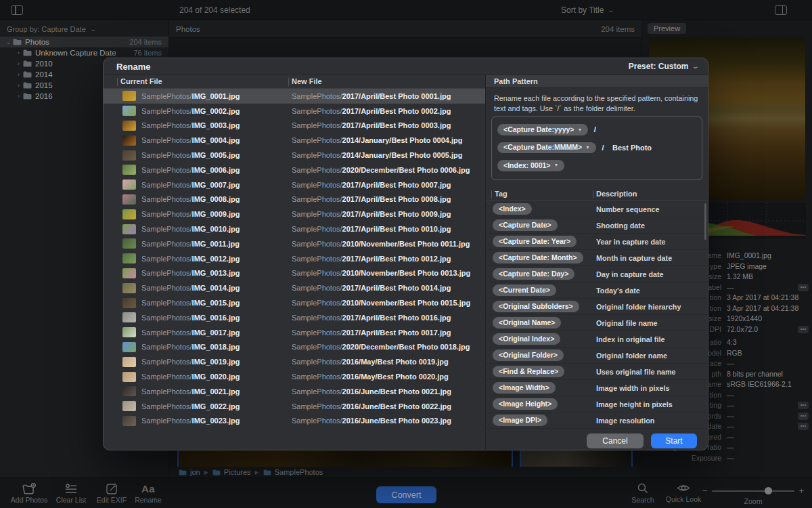 The height and width of the screenshot is (508, 812). What do you see at coordinates (294, 244) in the screenshot?
I see `file-row: SamplePhotos/IMG_0011.jpg SamplePhotos/2…` at bounding box center [294, 244].